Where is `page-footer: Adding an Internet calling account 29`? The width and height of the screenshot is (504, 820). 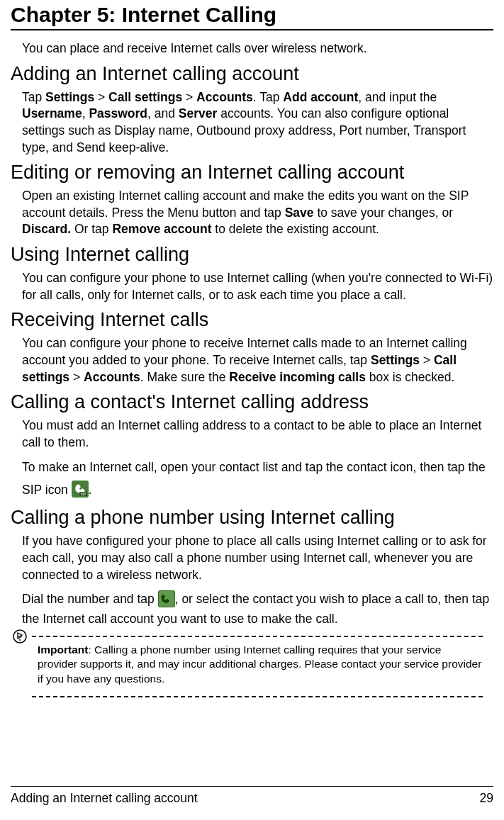
page-footer: Adding an Internet calling account 29 is located at coordinates (252, 796).